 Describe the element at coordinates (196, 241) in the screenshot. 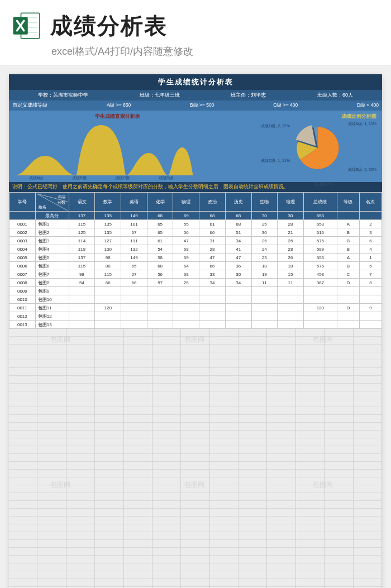

I see `table-row: 0003包图3114127111614731342525575B6` at that location.